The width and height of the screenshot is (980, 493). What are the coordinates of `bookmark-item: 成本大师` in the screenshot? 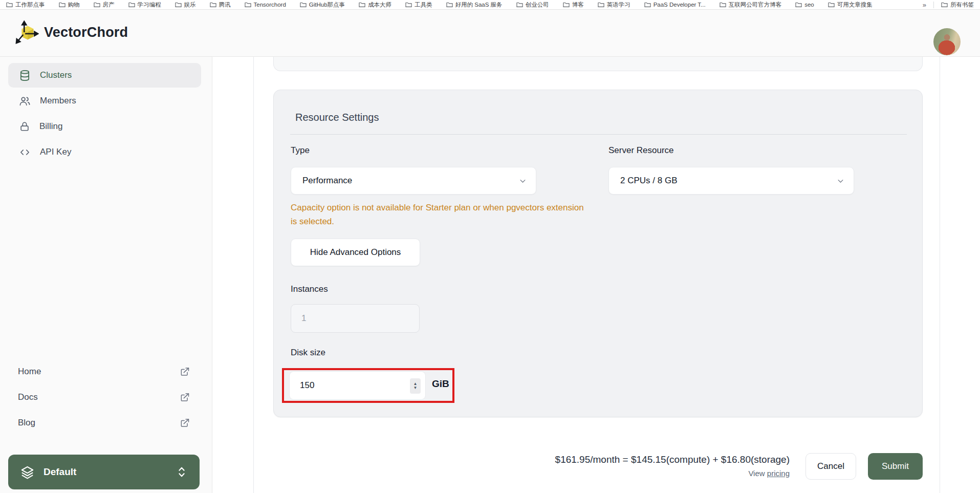 It's located at (375, 5).